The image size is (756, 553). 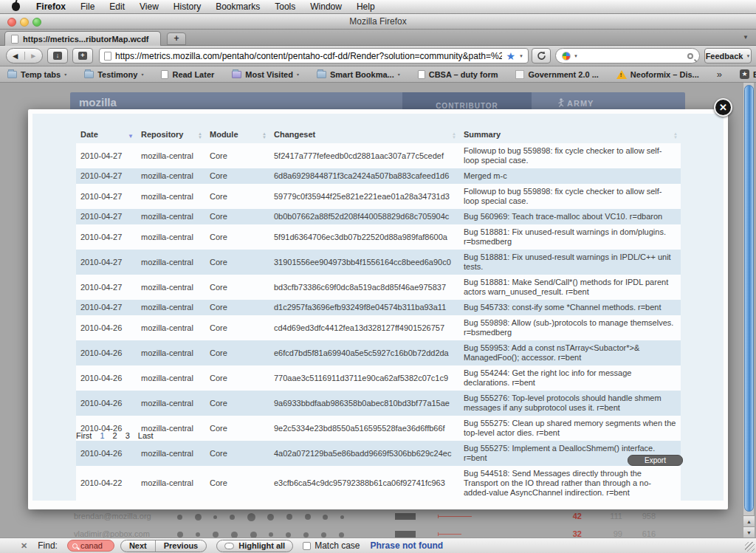 I want to click on page-first: First, so click(x=84, y=436).